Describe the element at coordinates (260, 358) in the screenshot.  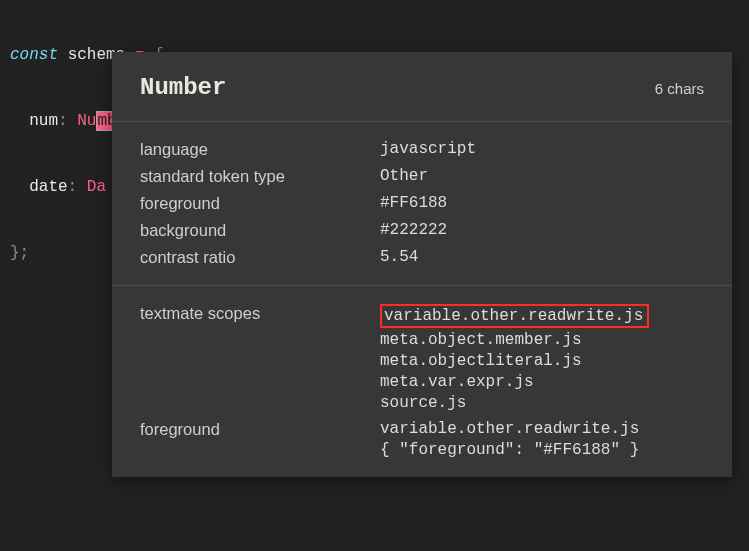
I see `label-textmate-scopes: textmate scopes` at that location.